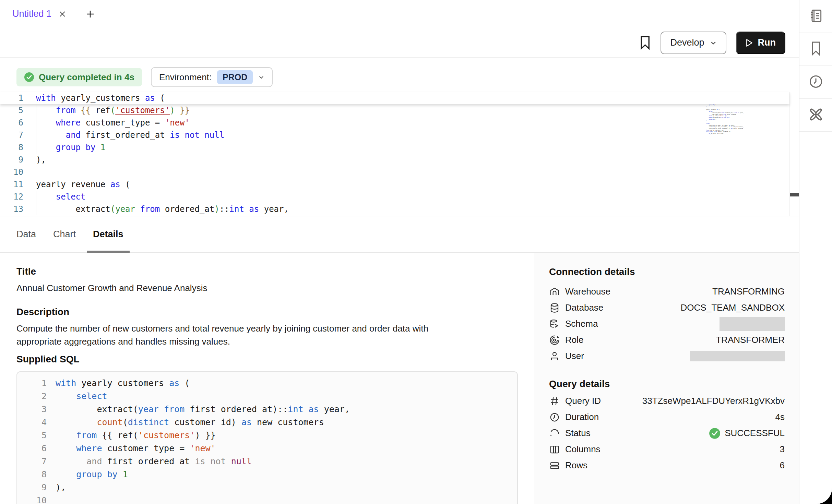 Image resolution: width=832 pixels, height=504 pixels. Describe the element at coordinates (130, 135) in the screenshot. I see `code-text: and first_ordered_at is not null` at that location.